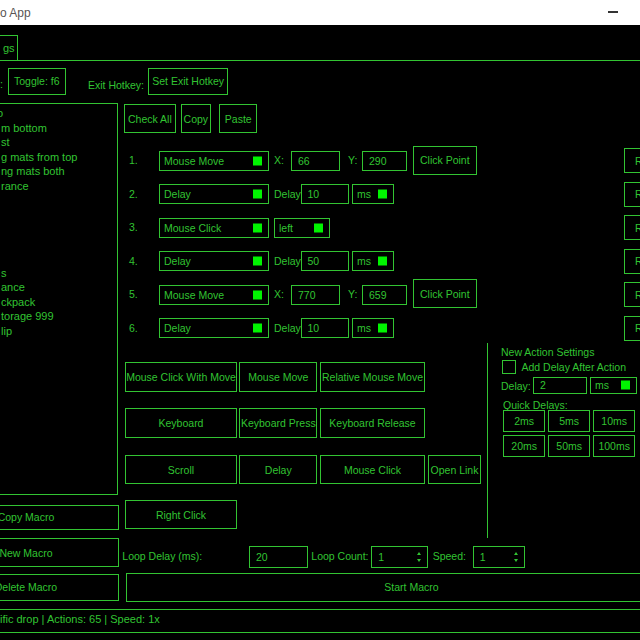  What do you see at coordinates (58, 302) in the screenshot?
I see `macro-list-item: ckpack` at bounding box center [58, 302].